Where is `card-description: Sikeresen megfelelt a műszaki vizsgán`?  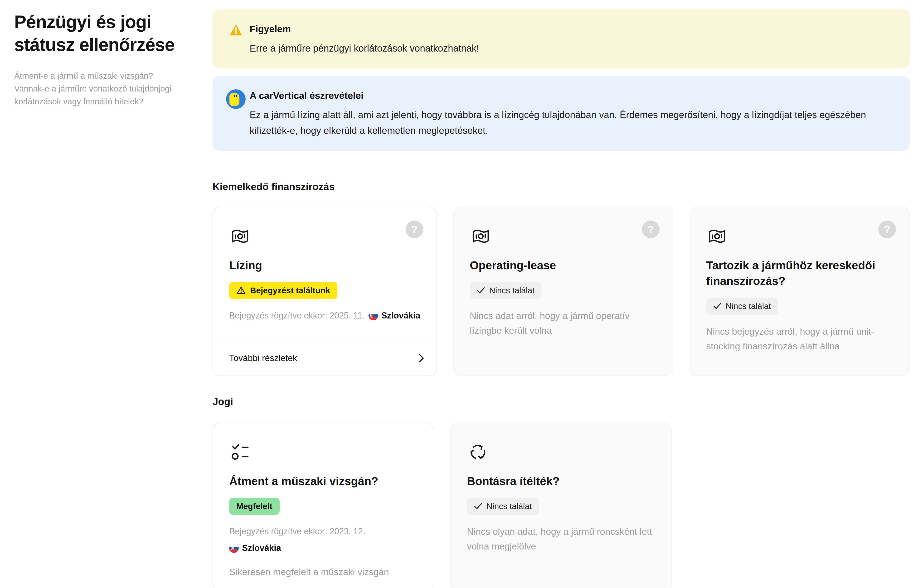
card-description: Sikeresen megfelelt a műszaki vizsgán is located at coordinates (309, 572).